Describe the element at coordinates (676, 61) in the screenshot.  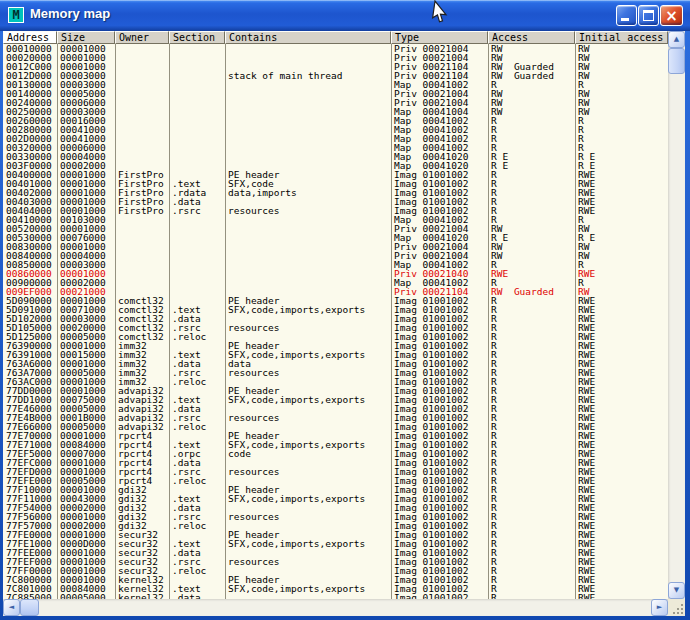
I see `vertical-scroll-thumb` at that location.